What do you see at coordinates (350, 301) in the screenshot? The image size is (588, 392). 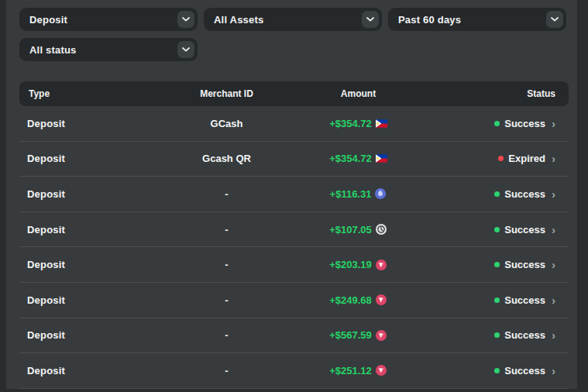 I see `amount-value: +$249.68` at bounding box center [350, 301].